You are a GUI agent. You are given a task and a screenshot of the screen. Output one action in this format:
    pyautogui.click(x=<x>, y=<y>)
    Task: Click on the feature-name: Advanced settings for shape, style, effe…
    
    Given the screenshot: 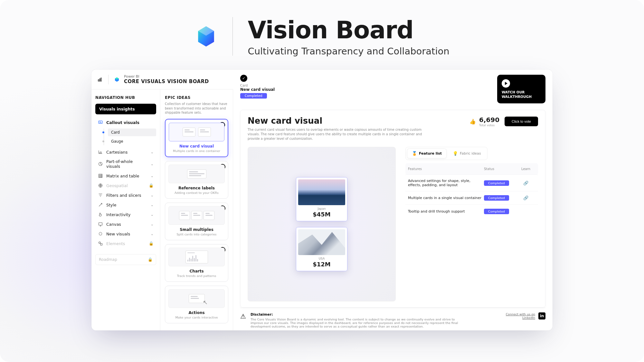 What is the action you would take?
    pyautogui.click(x=446, y=183)
    